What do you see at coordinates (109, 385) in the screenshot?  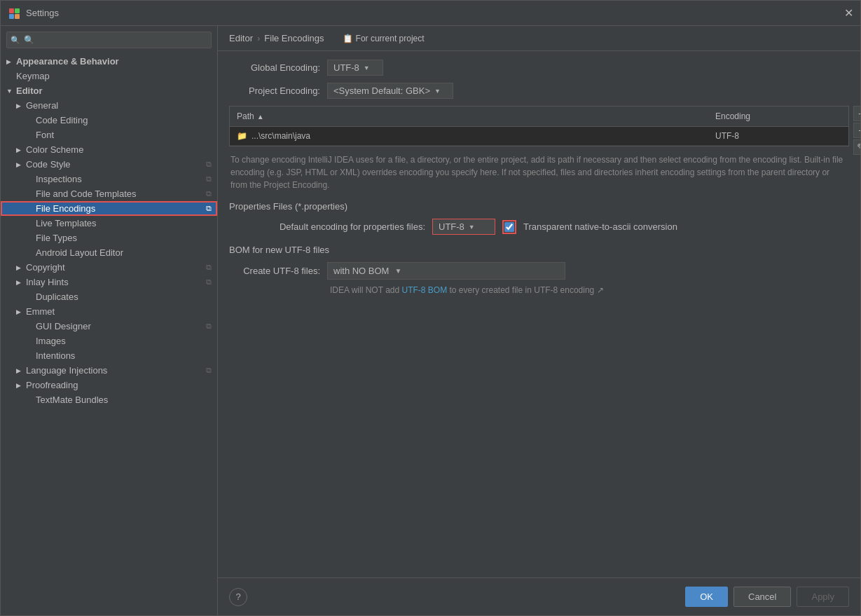 I see `sidebar-item-proofreading: ▶Proofreading` at bounding box center [109, 385].